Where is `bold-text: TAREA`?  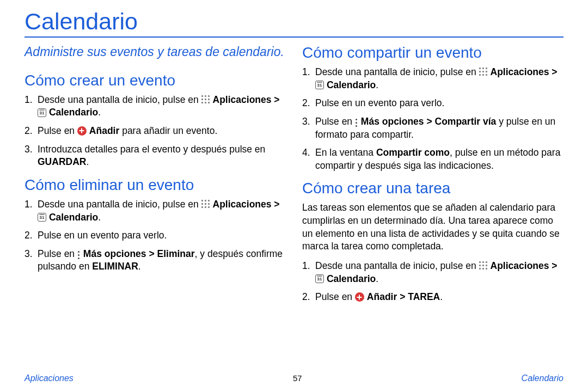
bold-text: TAREA is located at coordinates (424, 297).